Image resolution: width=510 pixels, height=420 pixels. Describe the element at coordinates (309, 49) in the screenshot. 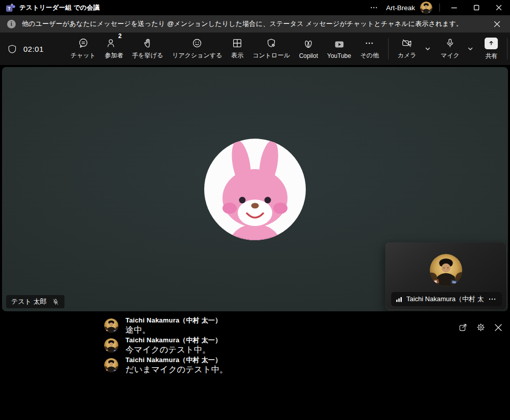

I see `copilot-button: Copilot` at that location.